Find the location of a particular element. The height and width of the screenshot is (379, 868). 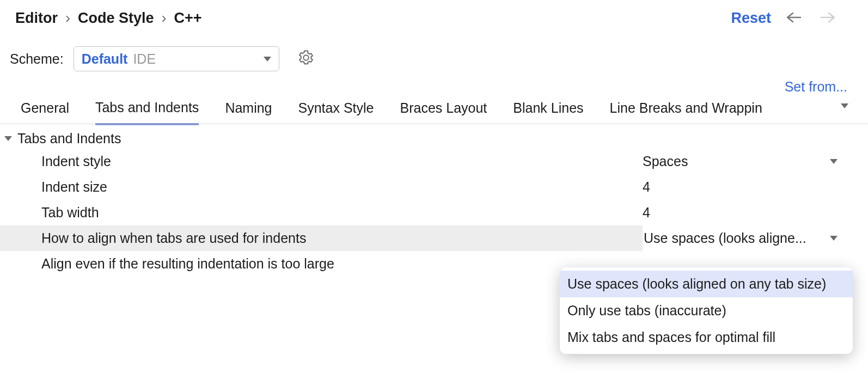

row-tab-width: Tab width 4 is located at coordinates (434, 212).